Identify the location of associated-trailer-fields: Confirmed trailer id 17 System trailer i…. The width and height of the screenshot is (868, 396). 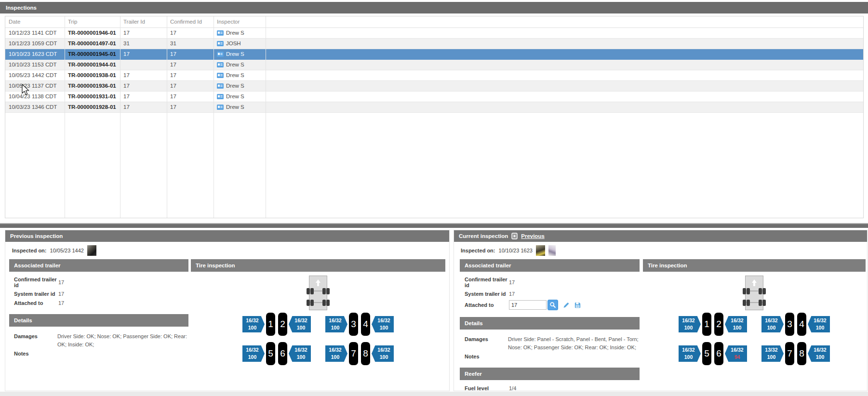
(99, 289).